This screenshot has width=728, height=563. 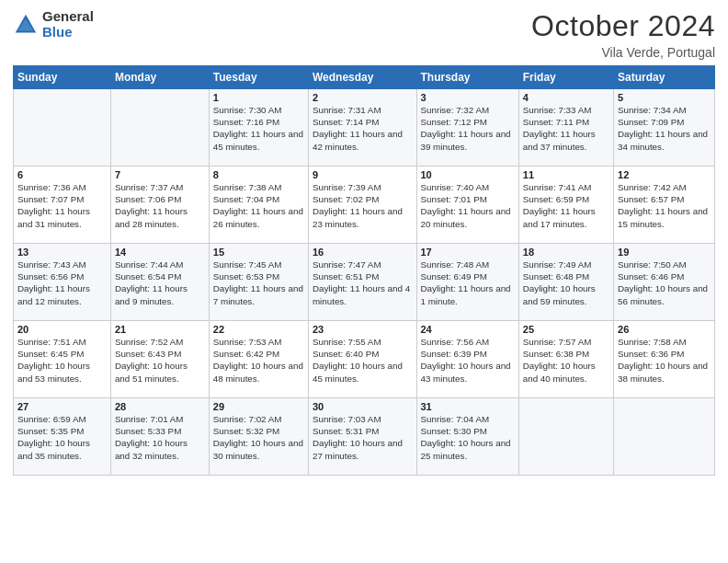 What do you see at coordinates (665, 205) in the screenshot?
I see `calendar-cell: 12Sunrise: 7:42 AM Sunset: 6:57 PM Dayli…` at bounding box center [665, 205].